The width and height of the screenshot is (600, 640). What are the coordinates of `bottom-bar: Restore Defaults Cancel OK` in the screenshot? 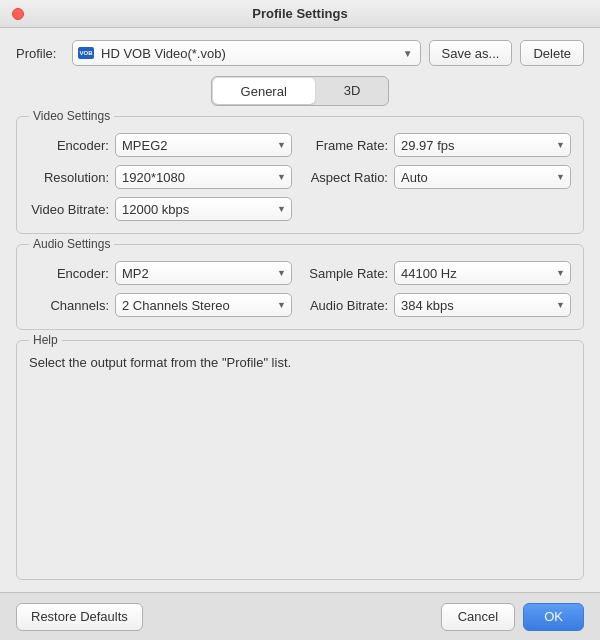 It's located at (300, 616).